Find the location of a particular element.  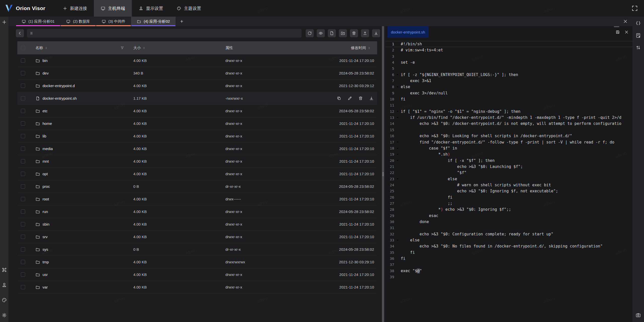

code-line: 16 echo >&3 "$0: Looking for shell scrip… is located at coordinates (509, 136).